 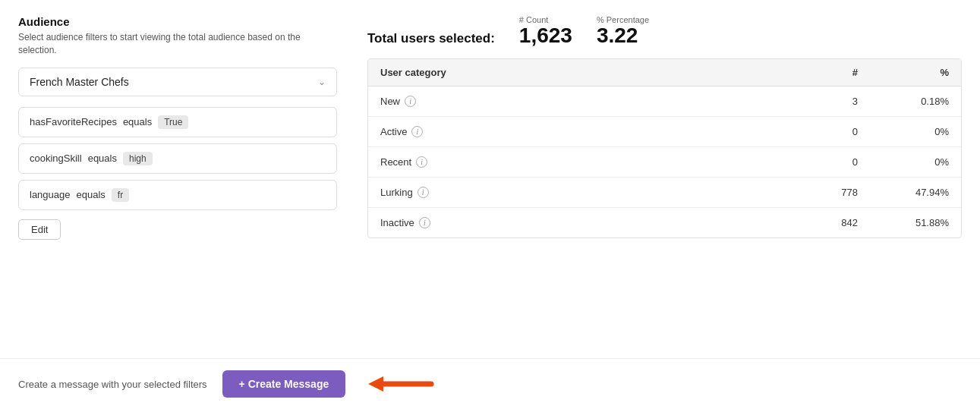 What do you see at coordinates (546, 36) in the screenshot?
I see `count-value: 1,623` at bounding box center [546, 36].